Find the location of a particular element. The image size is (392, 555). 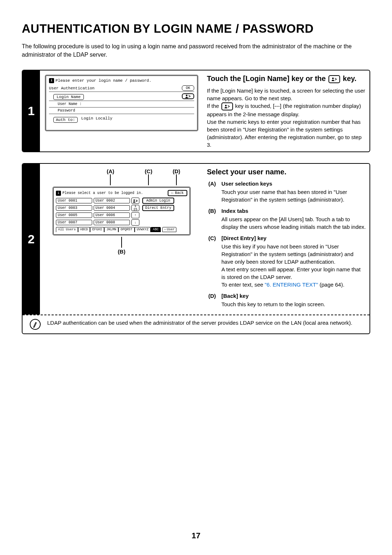

desc-d: (D) [Back] key Touch this key to return … is located at coordinates (287, 300).